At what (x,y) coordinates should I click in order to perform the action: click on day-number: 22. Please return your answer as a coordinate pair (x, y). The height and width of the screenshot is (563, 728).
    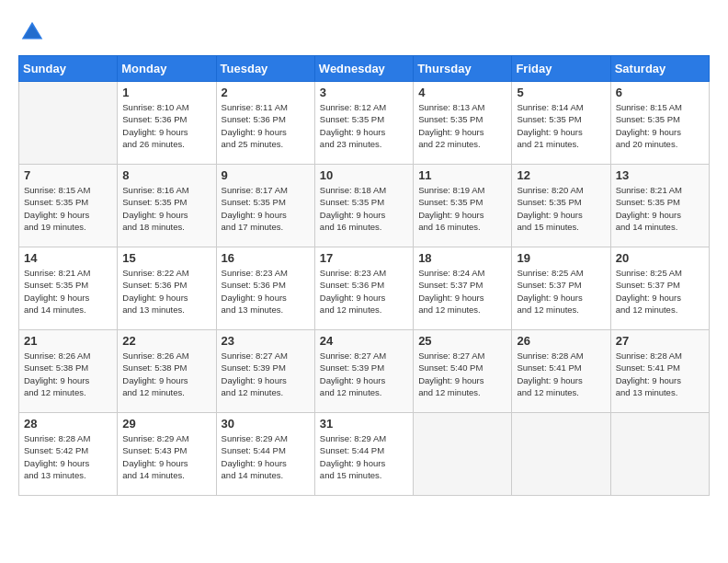
    Looking at the image, I should click on (166, 340).